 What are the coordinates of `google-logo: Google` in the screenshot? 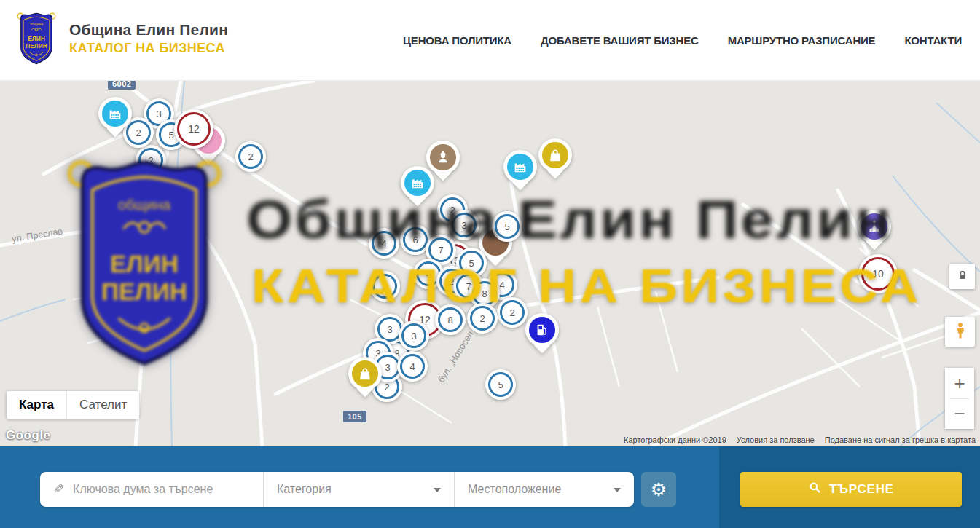 It's located at (28, 436).